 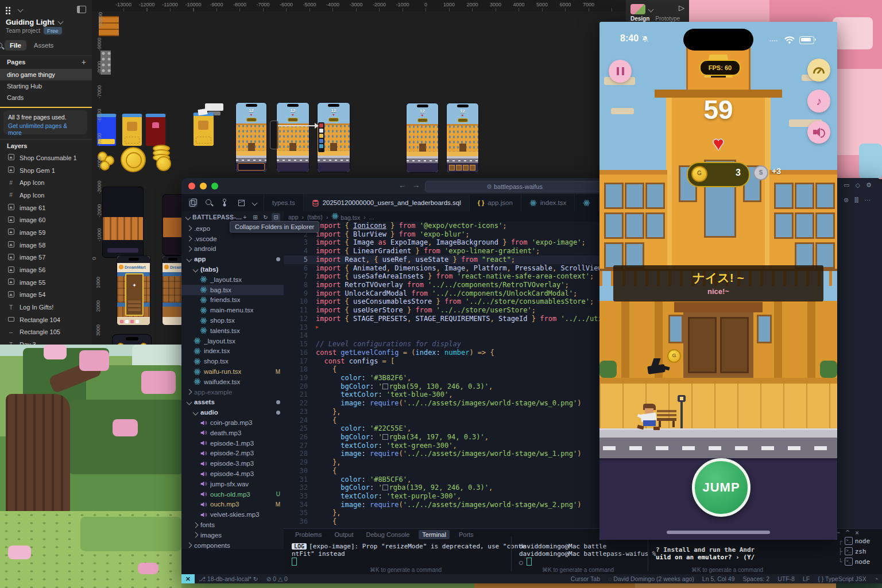 What do you see at coordinates (274, 135) in the screenshot?
I see `canvas-selection-box` at bounding box center [274, 135].